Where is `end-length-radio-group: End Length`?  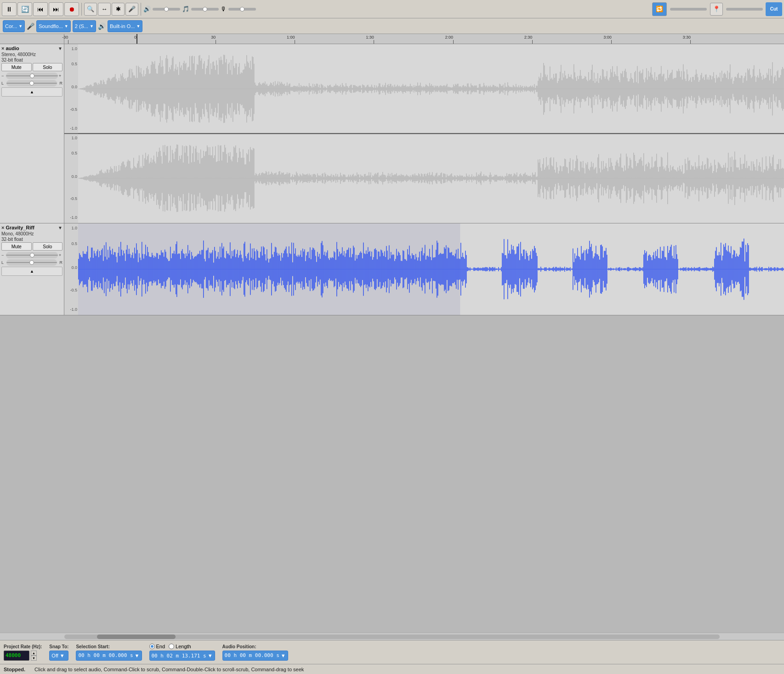
end-length-radio-group: End Length is located at coordinates (182, 646).